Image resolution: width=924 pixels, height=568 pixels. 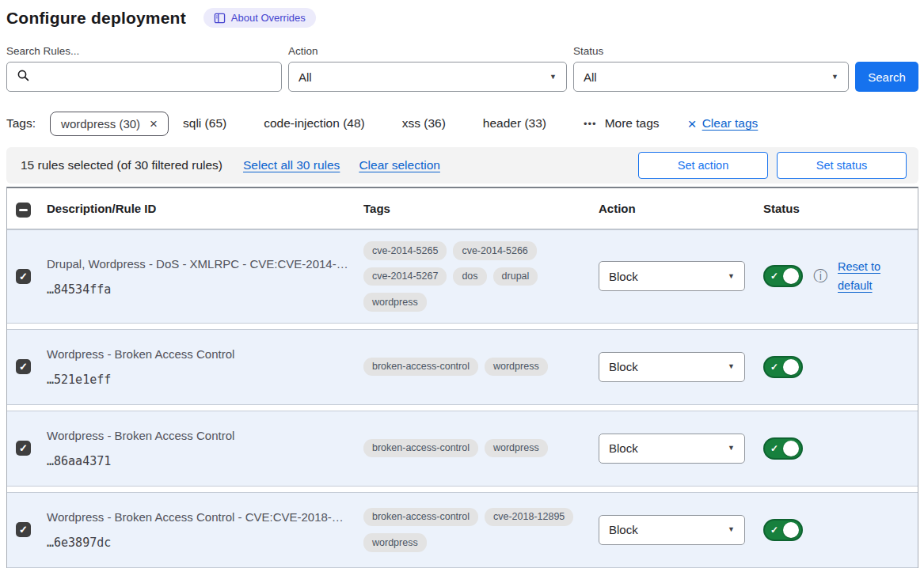 What do you see at coordinates (205, 380) in the screenshot?
I see `row-rule-id: …521e1eff` at bounding box center [205, 380].